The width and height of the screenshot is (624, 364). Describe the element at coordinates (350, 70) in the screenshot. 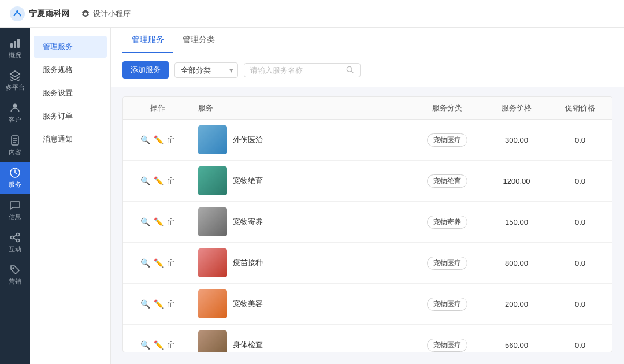

I see `search-icon` at that location.